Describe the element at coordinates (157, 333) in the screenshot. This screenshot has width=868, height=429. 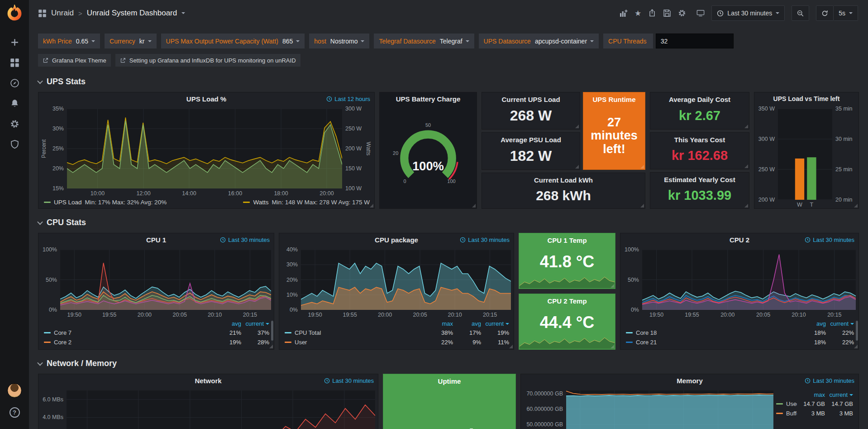
I see `legend-row: Core 721%37%` at that location.